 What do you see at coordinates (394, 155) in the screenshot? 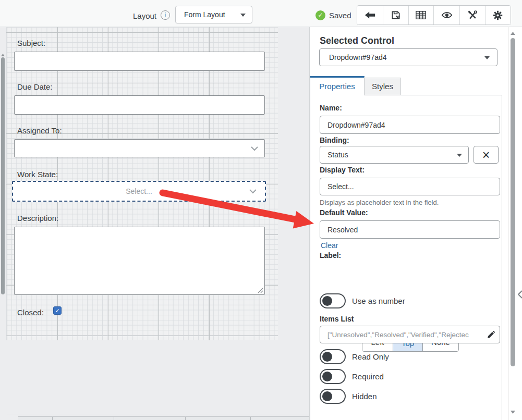
I see `binding-select: Status` at bounding box center [394, 155].